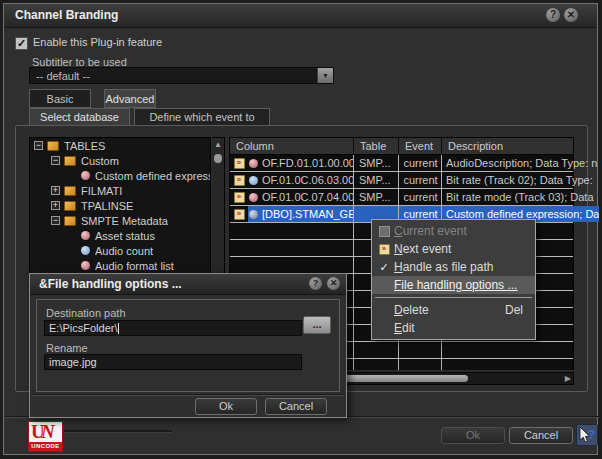 Image resolution: width=602 pixels, height=459 pixels. I want to click on grid-vline, so click(354, 262).